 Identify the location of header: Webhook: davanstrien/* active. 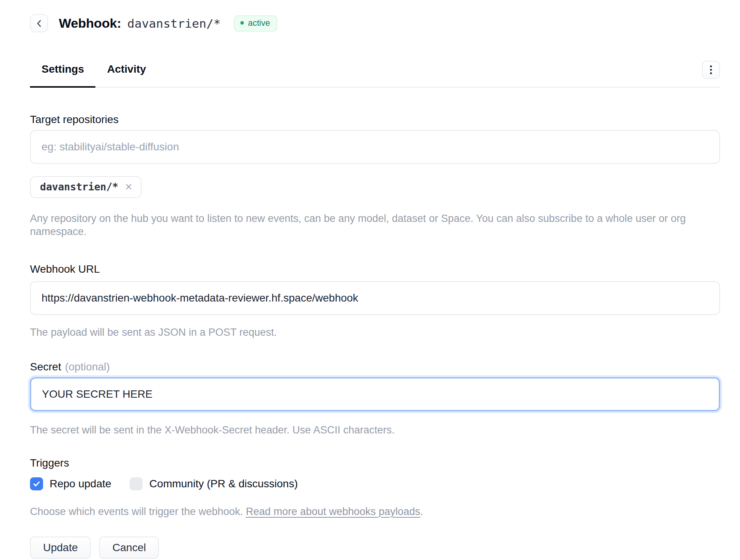
(375, 23).